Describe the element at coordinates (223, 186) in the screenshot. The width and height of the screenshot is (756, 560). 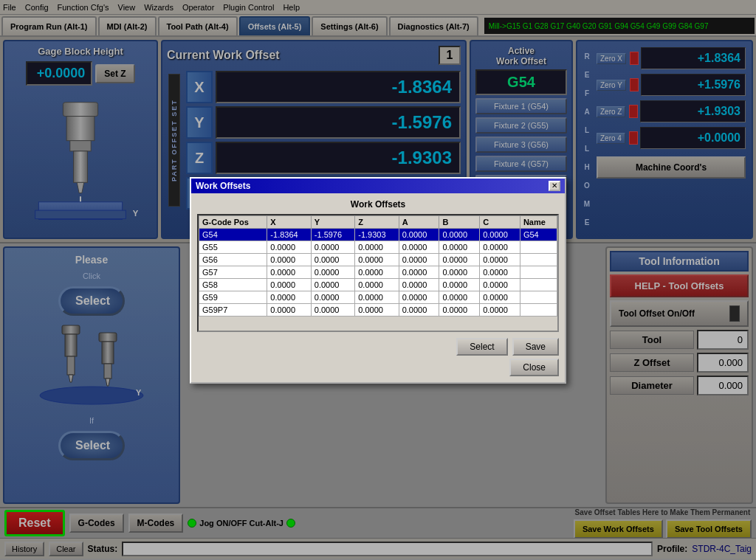
I see `modal-title: Work Offsets` at that location.